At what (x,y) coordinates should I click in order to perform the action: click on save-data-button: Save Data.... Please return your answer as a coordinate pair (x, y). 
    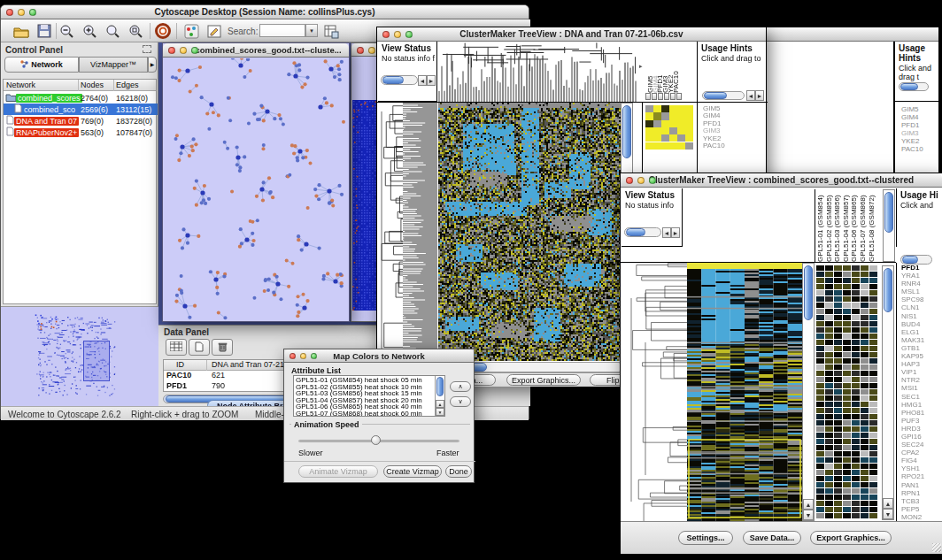
    Looking at the image, I should click on (772, 538).